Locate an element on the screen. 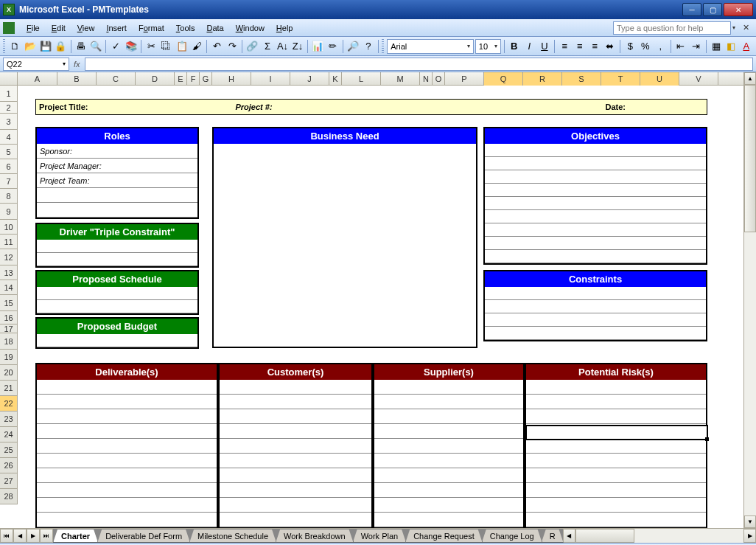  deliverables-box: Deliverable(s) is located at coordinates (127, 445).